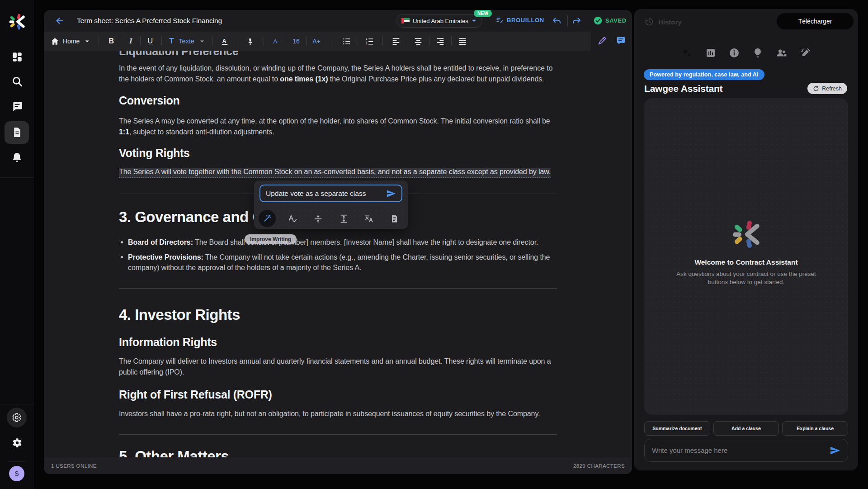 This screenshot has width=868, height=489. Describe the element at coordinates (439, 21) in the screenshot. I see `country-selector: United Arab Emirates` at that location.